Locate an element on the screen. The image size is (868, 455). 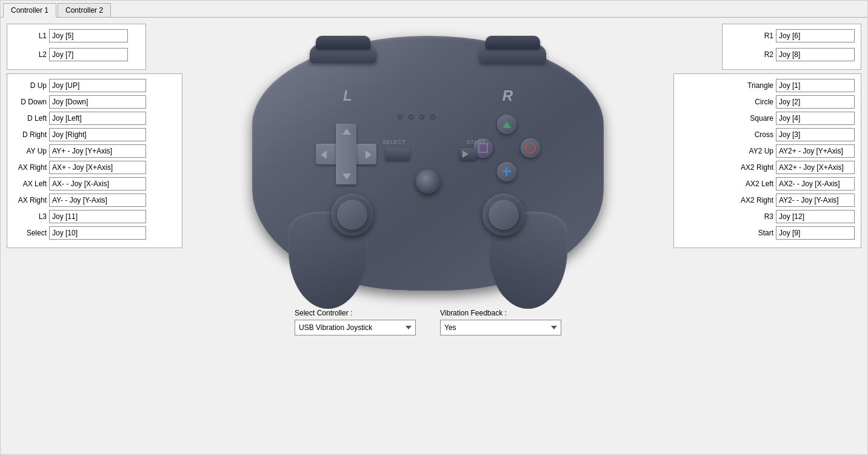
ay-up-input is located at coordinates (98, 151).